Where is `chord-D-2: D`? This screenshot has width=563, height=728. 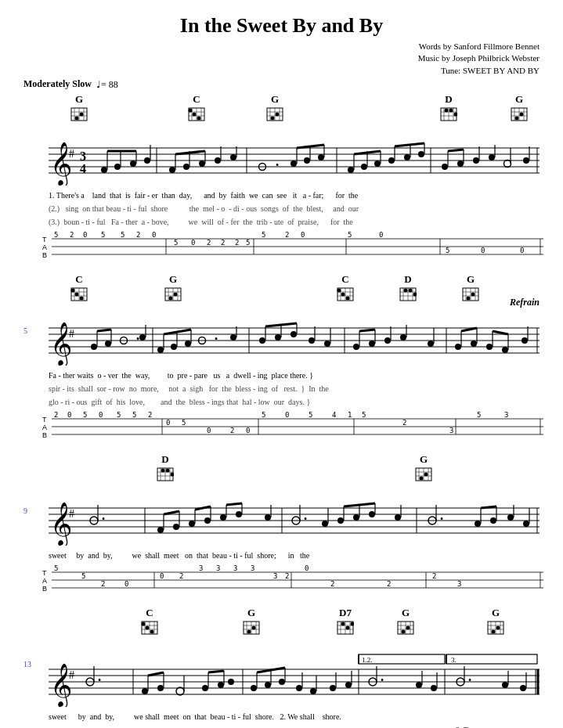 chord-D-2: D is located at coordinates (408, 287).